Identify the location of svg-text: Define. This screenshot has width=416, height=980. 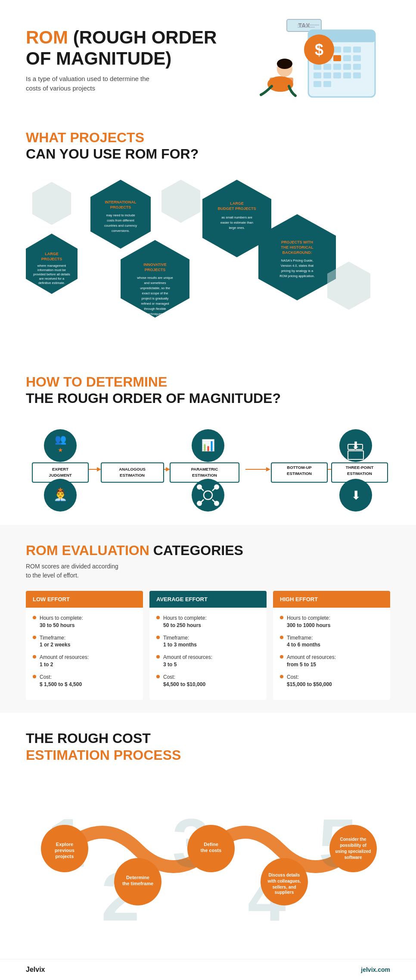
(211, 844).